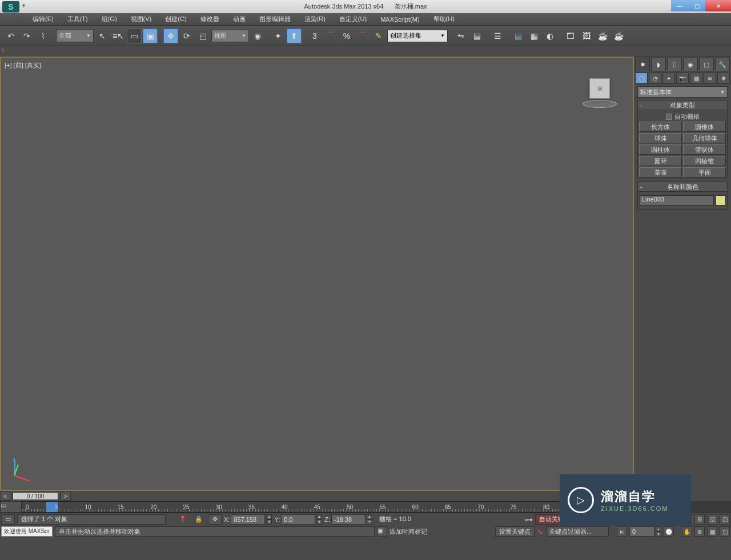  Describe the element at coordinates (571, 36) in the screenshot. I see `render-setup-icon: 🗔` at that location.